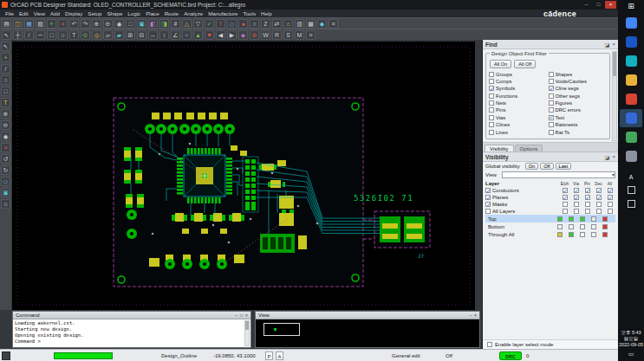  I want to click on toolbar-icon: ↺, so click(5, 159).